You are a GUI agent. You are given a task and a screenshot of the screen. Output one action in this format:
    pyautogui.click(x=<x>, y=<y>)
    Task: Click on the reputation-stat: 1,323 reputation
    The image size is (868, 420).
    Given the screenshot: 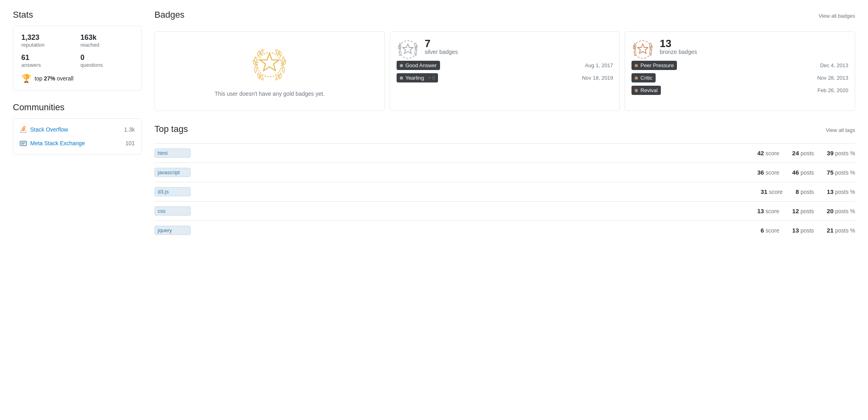 What is the action you would take?
    pyautogui.click(x=47, y=41)
    